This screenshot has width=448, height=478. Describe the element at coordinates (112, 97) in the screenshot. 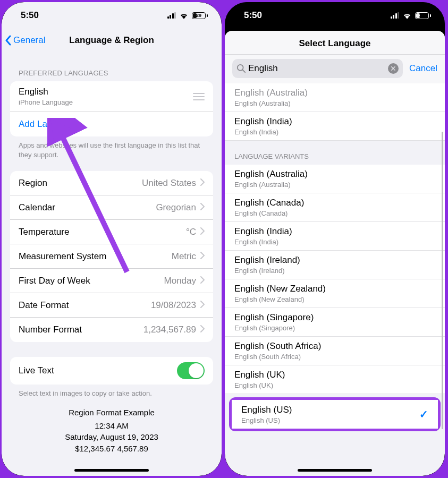

I see `iphone-language-row: English iPhone Language` at that location.